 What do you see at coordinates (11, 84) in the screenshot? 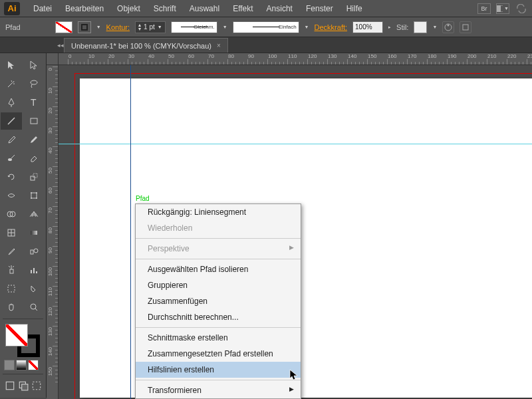
I see `magic-wand-tool` at bounding box center [11, 84].